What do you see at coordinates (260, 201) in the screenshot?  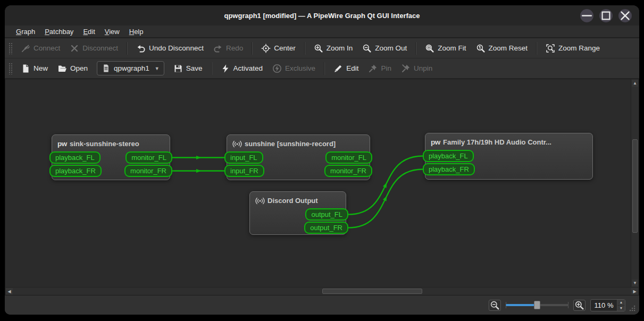 I see `broadcast-icon` at bounding box center [260, 201].